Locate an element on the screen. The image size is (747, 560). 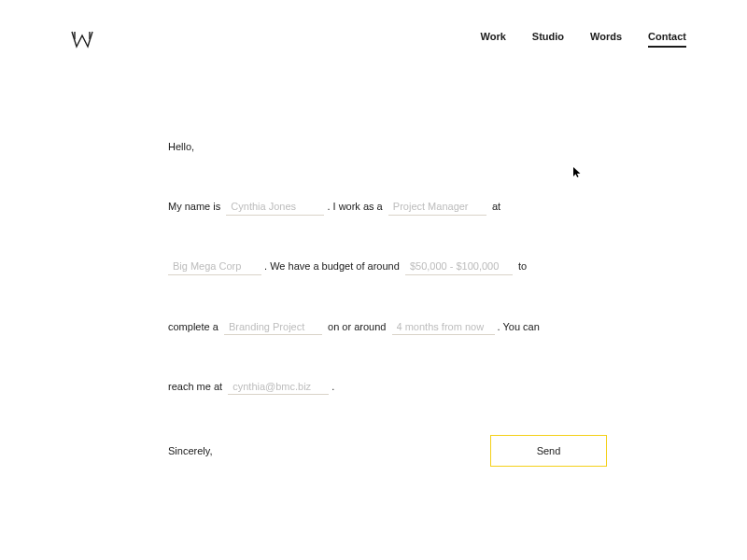
text-budget: . We have a budget of around is located at coordinates (333, 266).